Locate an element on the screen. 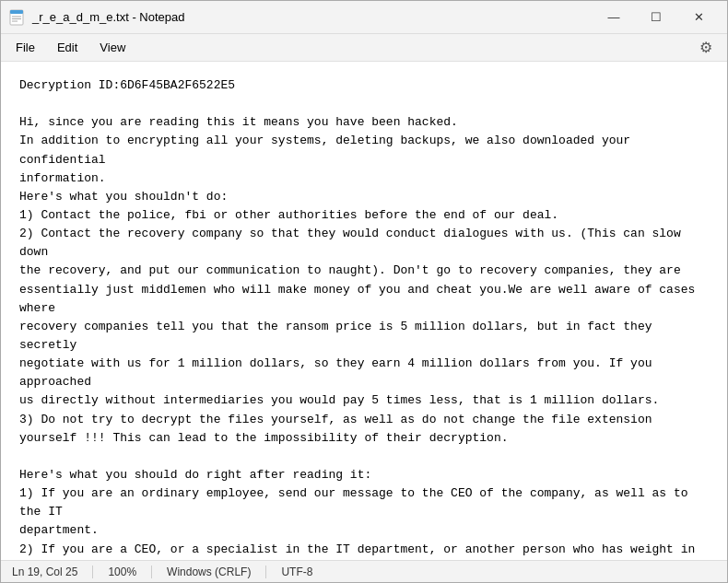  status-bar: Ln 19, Col 25 100% Windows (CRLF) UTF-8 is located at coordinates (364, 571).